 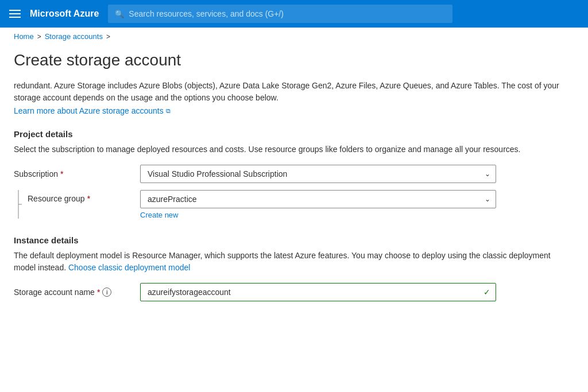 I want to click on subscription-dropdown-wrapper: Visual Studio Professional Subscription …, so click(x=318, y=174).